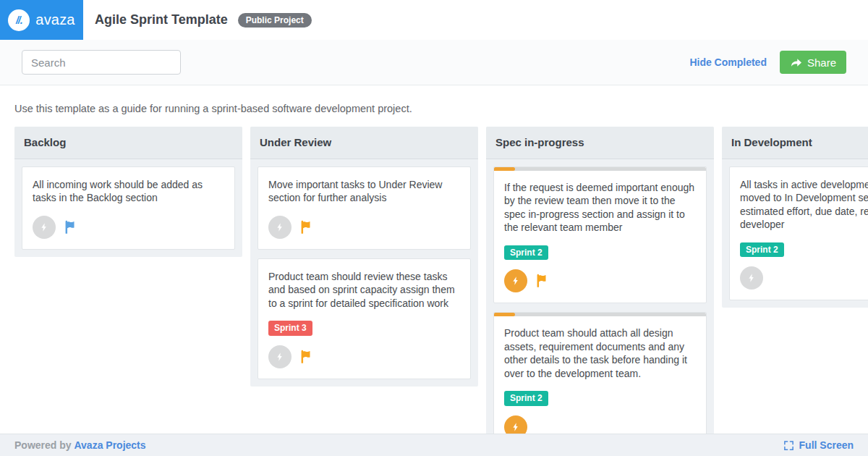 Image resolution: width=868 pixels, height=456 pixels. What do you see at coordinates (795, 233) in the screenshot?
I see `column-in-development-cards: All tasks in active developme moved to I…` at bounding box center [795, 233].